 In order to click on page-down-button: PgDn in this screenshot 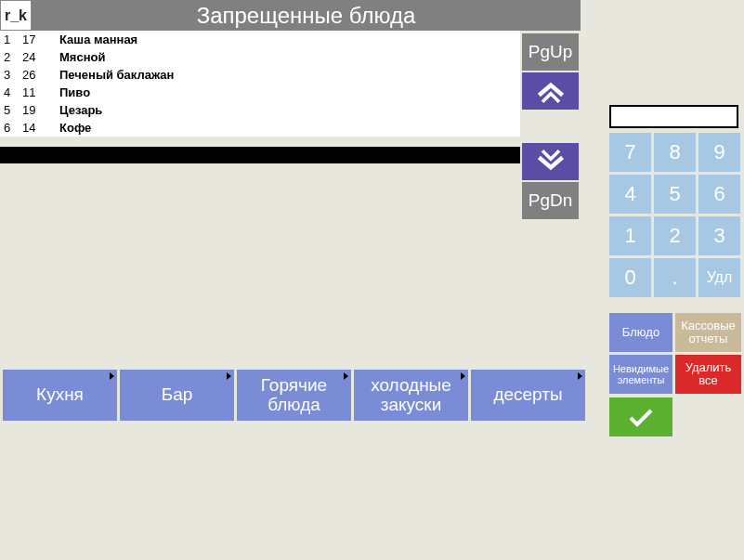, I will do `click(550, 201)`.